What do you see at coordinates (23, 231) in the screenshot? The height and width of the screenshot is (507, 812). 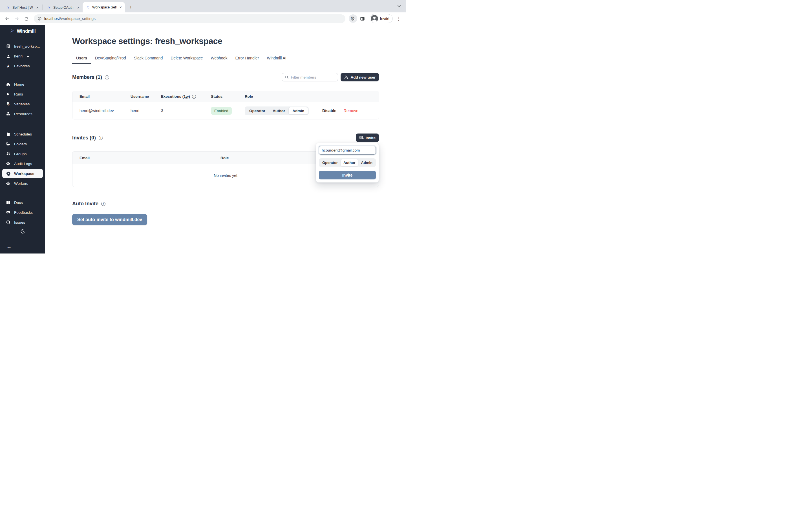 I see `dark-mode-toggle` at bounding box center [23, 231].